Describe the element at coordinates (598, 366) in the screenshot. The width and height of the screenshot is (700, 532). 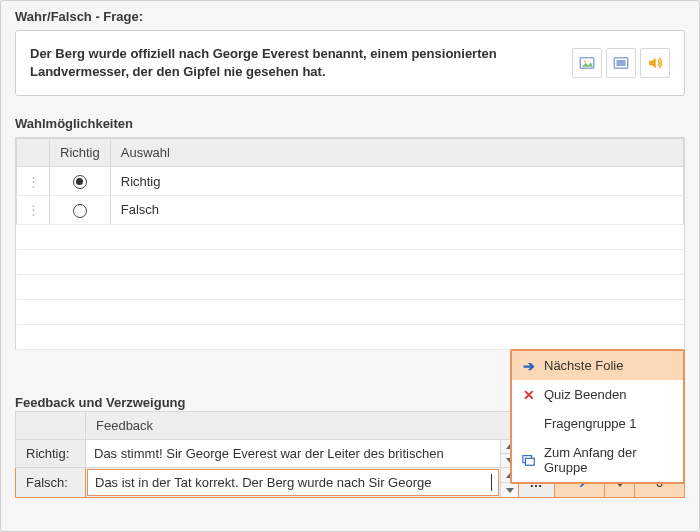
I see `menu-item-next-slide: ➔ Nächste Folie` at that location.